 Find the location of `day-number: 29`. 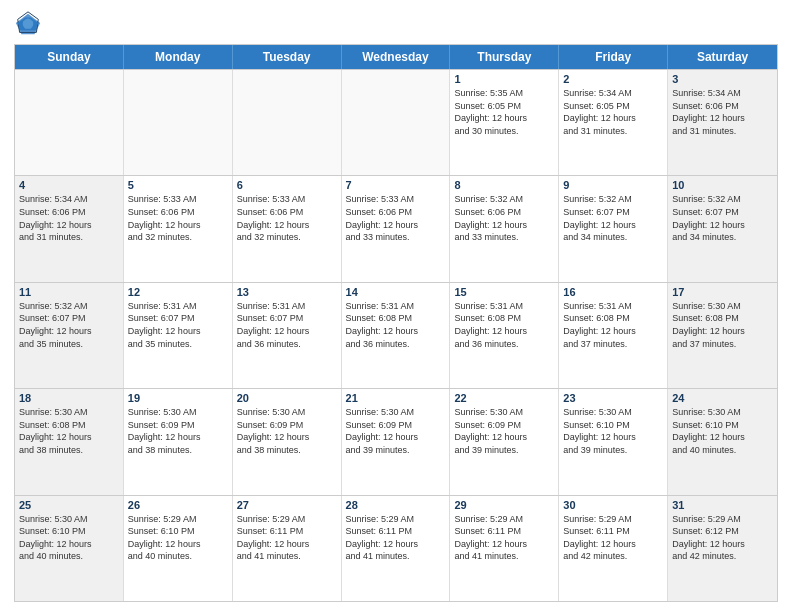

day-number: 29 is located at coordinates (504, 505).